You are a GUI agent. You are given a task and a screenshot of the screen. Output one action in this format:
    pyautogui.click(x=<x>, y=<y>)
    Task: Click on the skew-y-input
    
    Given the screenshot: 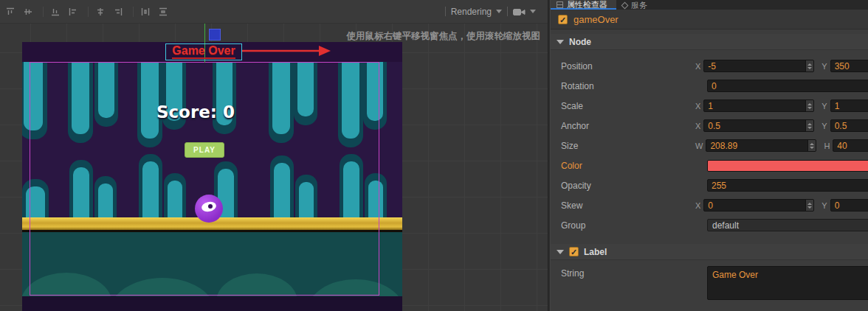 What is the action you would take?
    pyautogui.click(x=850, y=205)
    